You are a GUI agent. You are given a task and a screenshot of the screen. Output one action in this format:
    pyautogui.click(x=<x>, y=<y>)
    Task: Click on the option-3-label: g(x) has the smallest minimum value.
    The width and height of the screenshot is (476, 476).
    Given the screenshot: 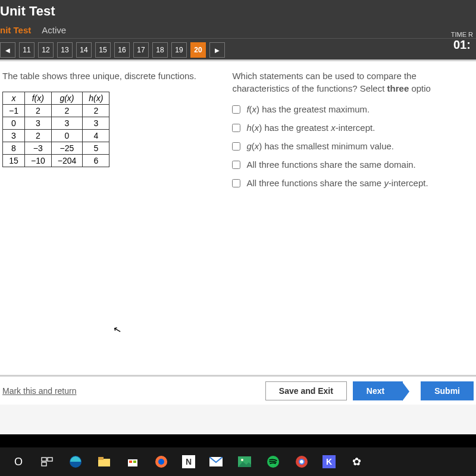 What is the action you would take?
    pyautogui.click(x=320, y=146)
    